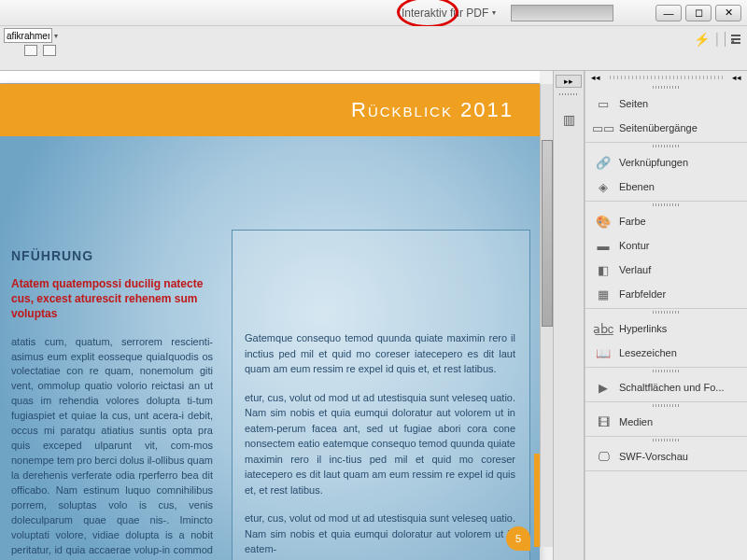 The image size is (747, 560). Describe the element at coordinates (667, 420) in the screenshot. I see `panel-group: 🎞Medien` at that location.